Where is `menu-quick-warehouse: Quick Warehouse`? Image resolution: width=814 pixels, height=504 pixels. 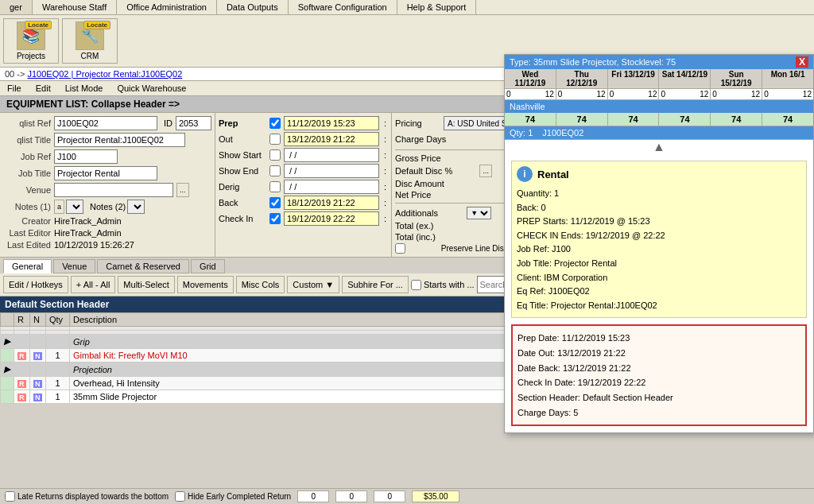
menu-quick-warehouse: Quick Warehouse is located at coordinates (151, 88).